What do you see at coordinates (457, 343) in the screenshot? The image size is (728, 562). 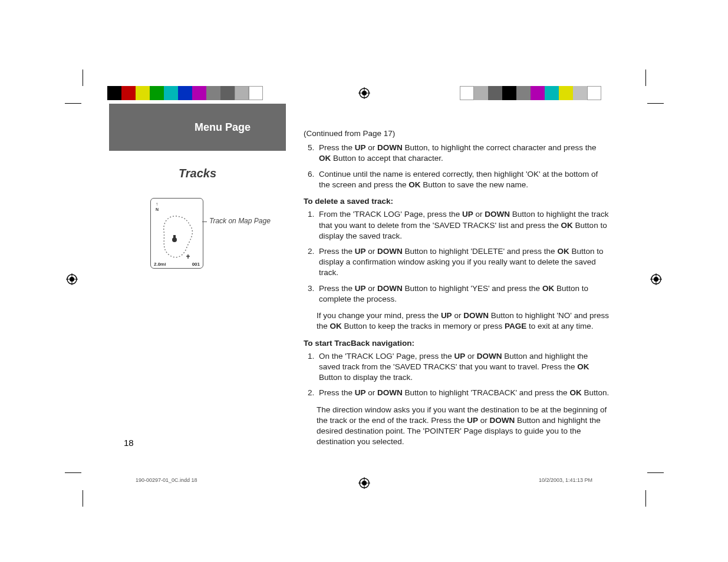 I see `heading-tracback: To start TracBack navigation:` at bounding box center [457, 343].